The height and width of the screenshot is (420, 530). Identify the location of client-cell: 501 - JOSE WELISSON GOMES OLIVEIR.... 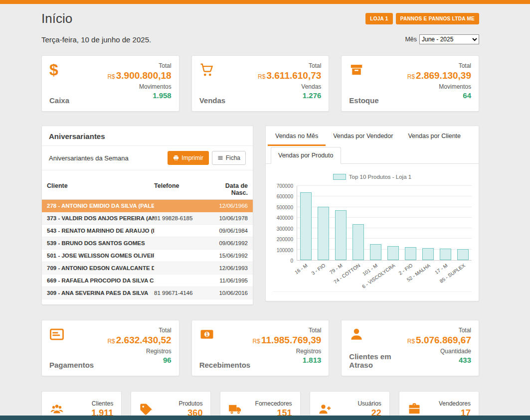
(101, 256).